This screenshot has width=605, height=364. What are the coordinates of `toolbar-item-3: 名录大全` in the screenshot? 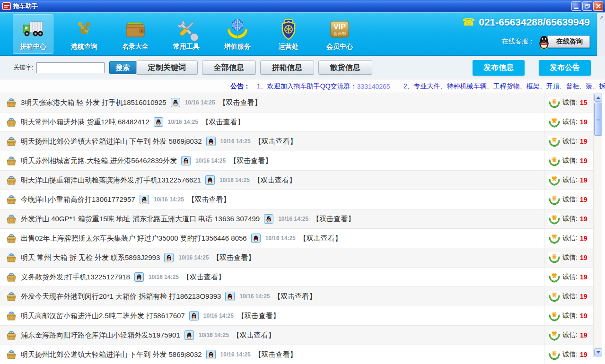 It's located at (135, 34).